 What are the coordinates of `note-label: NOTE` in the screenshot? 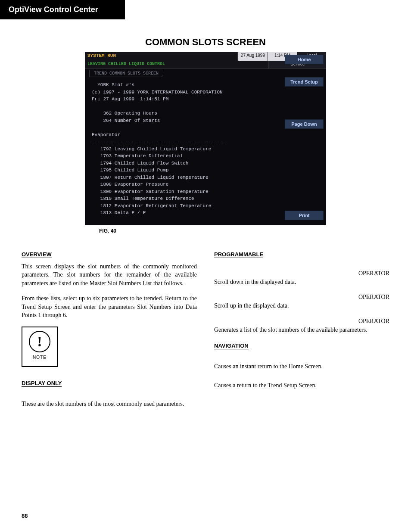 It's located at (40, 358).